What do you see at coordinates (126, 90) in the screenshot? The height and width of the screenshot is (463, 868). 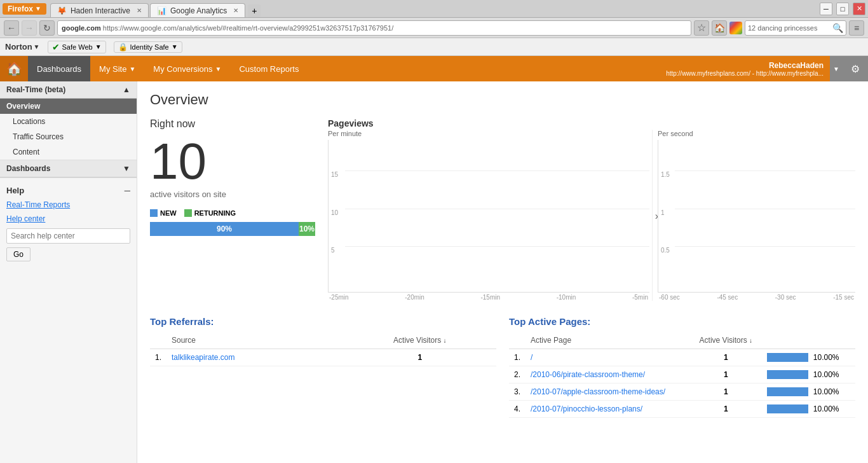 I see `realtime-collapse-icon: ▲` at bounding box center [126, 90].